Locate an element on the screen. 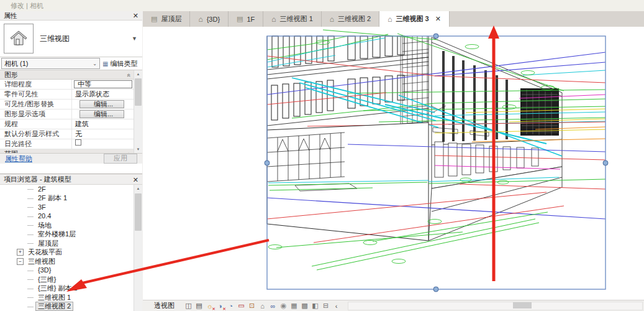  property-row: 规程 建筑 is located at coordinates (67, 124).